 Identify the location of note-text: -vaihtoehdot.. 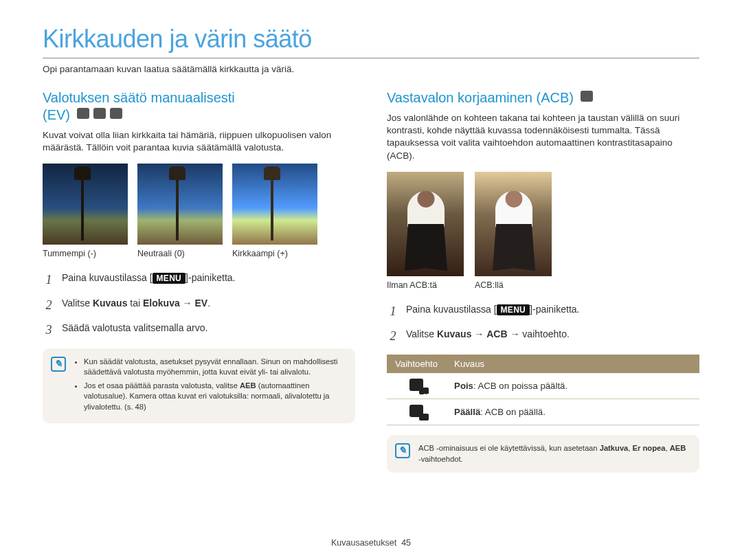
(441, 459).